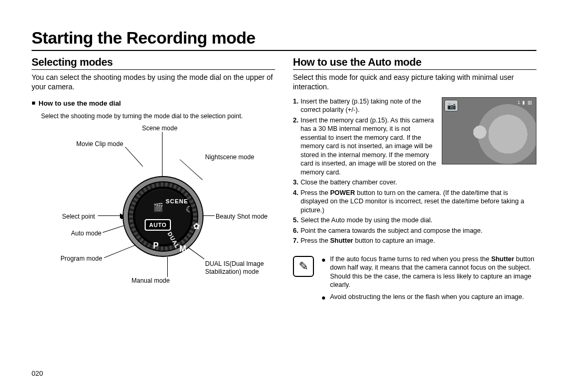 The image size is (568, 392). What do you see at coordinates (156, 246) in the screenshot?
I see `dial-text-p: P` at bounding box center [156, 246].